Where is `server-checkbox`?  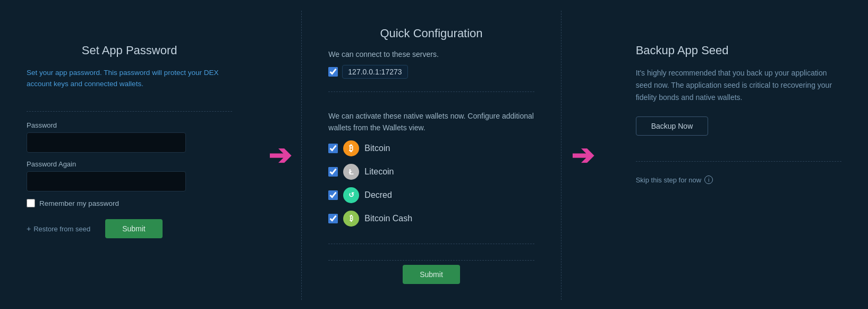 server-checkbox is located at coordinates (333, 72).